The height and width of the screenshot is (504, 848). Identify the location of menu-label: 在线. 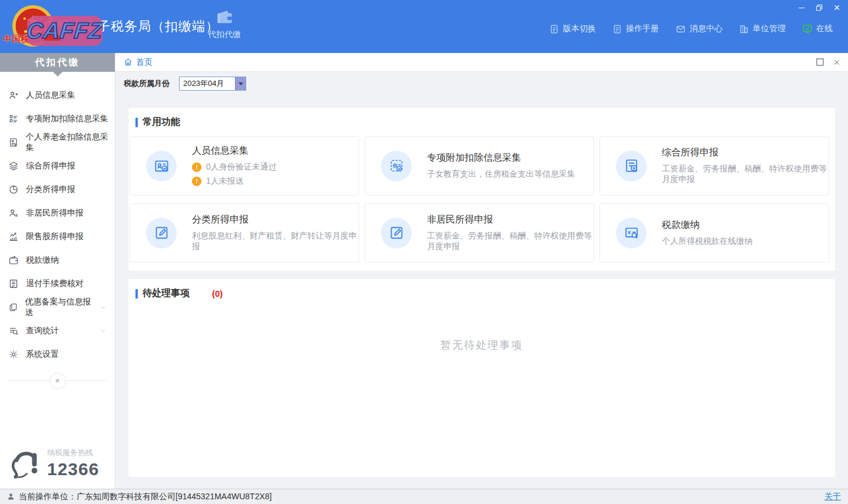
(824, 29).